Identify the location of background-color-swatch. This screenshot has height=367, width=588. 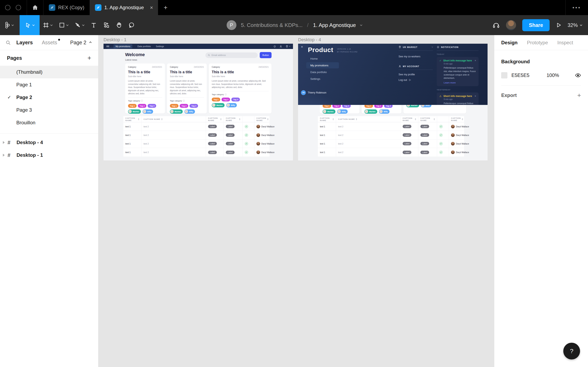
(504, 75).